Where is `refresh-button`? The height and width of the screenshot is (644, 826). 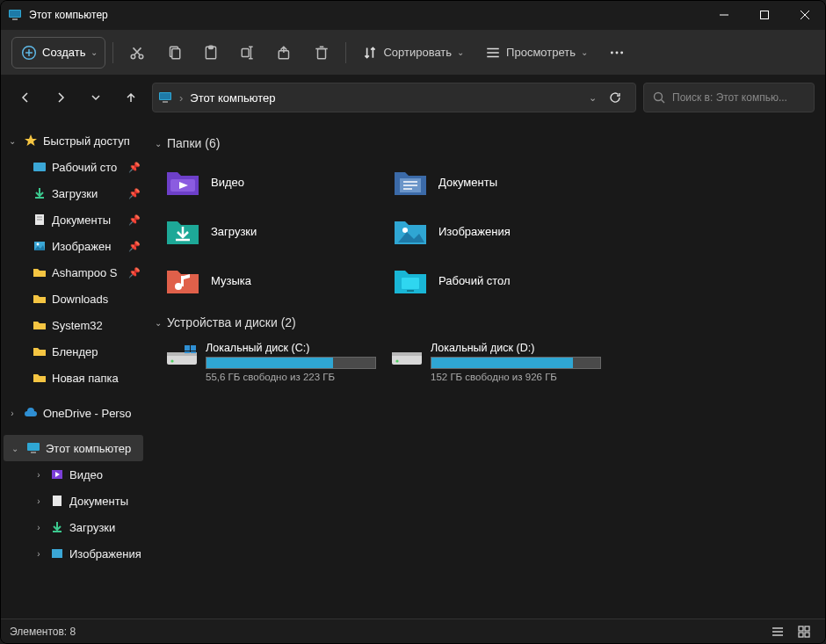
refresh-button is located at coordinates (620, 98).